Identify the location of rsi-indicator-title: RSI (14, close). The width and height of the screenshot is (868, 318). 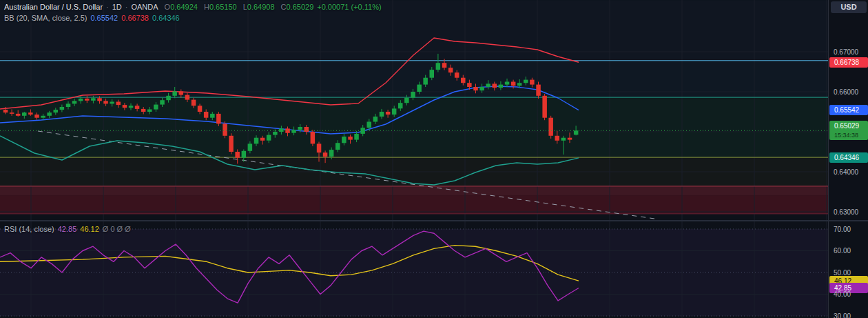
(29, 229).